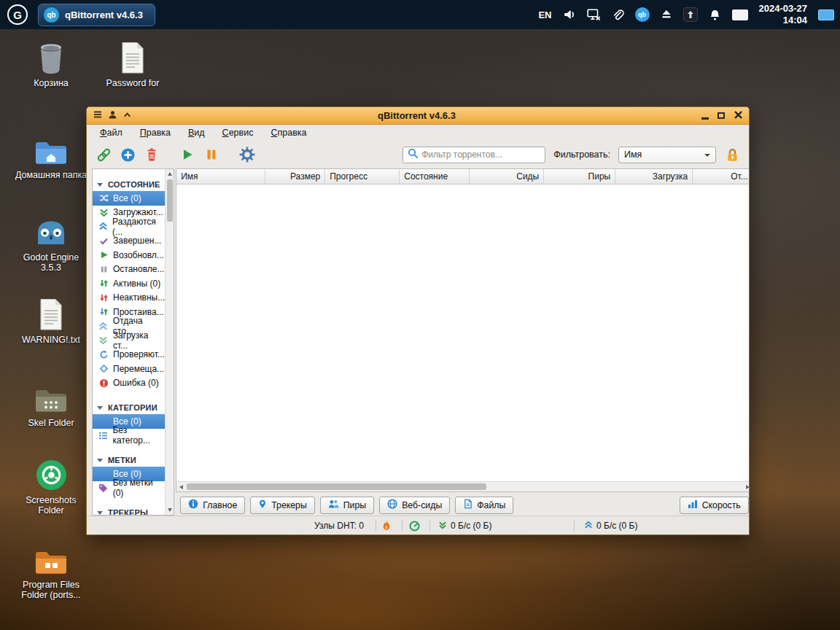 This screenshot has height=630, width=840. What do you see at coordinates (98, 116) in the screenshot?
I see `window-menu-icon` at bounding box center [98, 116].